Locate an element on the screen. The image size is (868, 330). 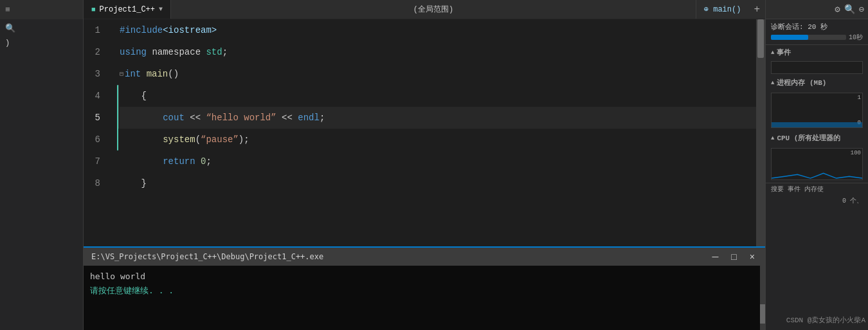
code-line-1: #include<iostream> is located at coordinates (438, 30).